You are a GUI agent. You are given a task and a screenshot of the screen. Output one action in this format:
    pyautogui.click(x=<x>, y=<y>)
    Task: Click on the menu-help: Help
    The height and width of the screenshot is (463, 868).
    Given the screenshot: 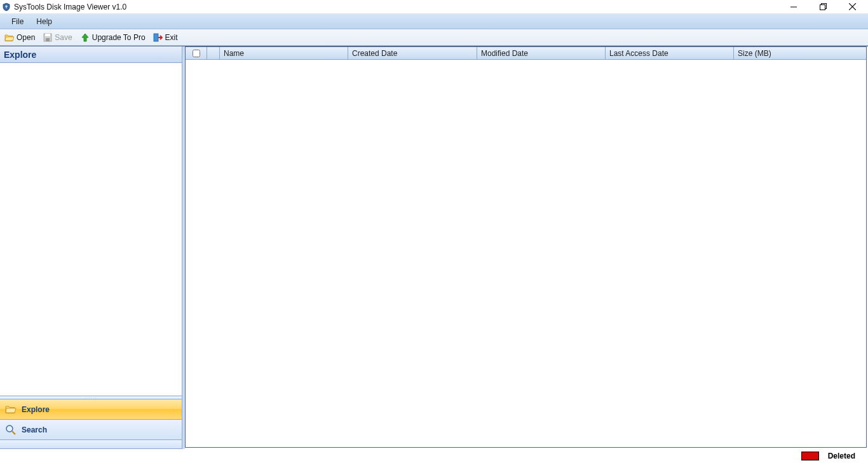 What is the action you would take?
    pyautogui.click(x=44, y=22)
    